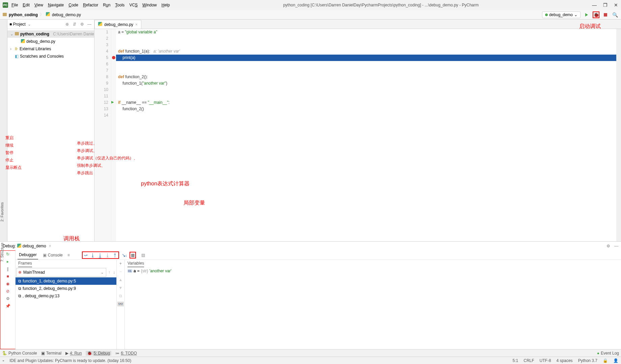  What do you see at coordinates (3, 361) in the screenshot?
I see `status-icon: ▫` at bounding box center [3, 361].